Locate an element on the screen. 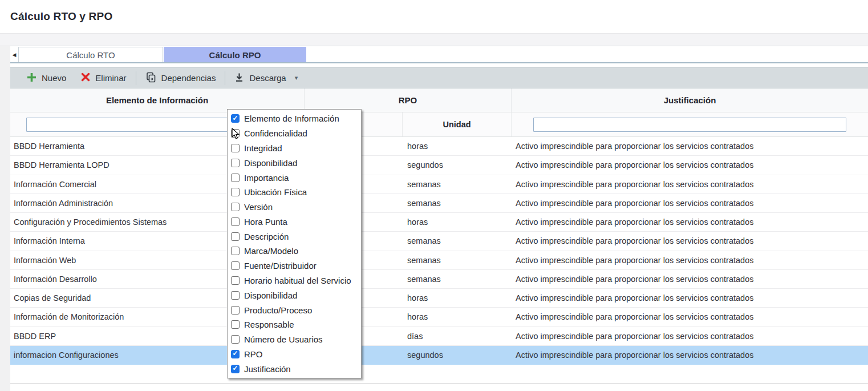 This screenshot has width=868, height=391. column-menu-item: Fuente/Distribuidor is located at coordinates (296, 266).